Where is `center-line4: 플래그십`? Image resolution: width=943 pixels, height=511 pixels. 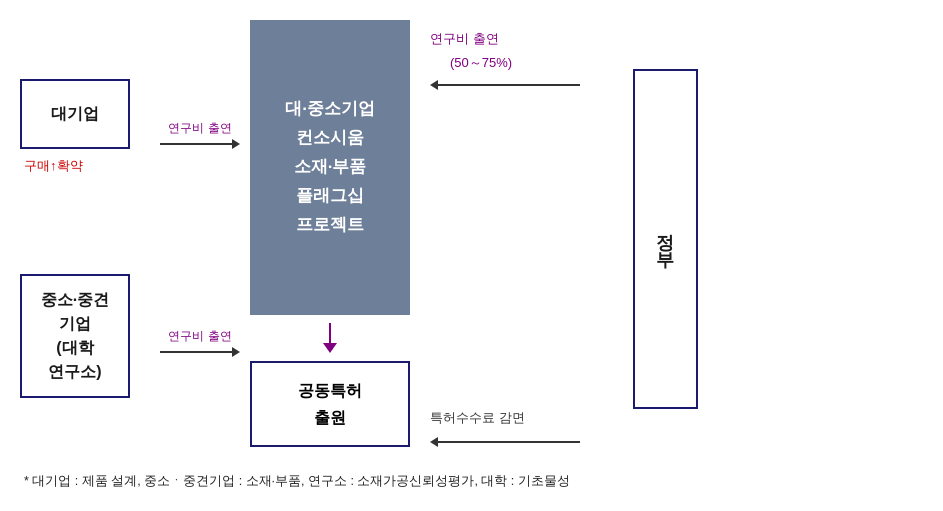
center-line4: 플래그십 is located at coordinates (330, 196).